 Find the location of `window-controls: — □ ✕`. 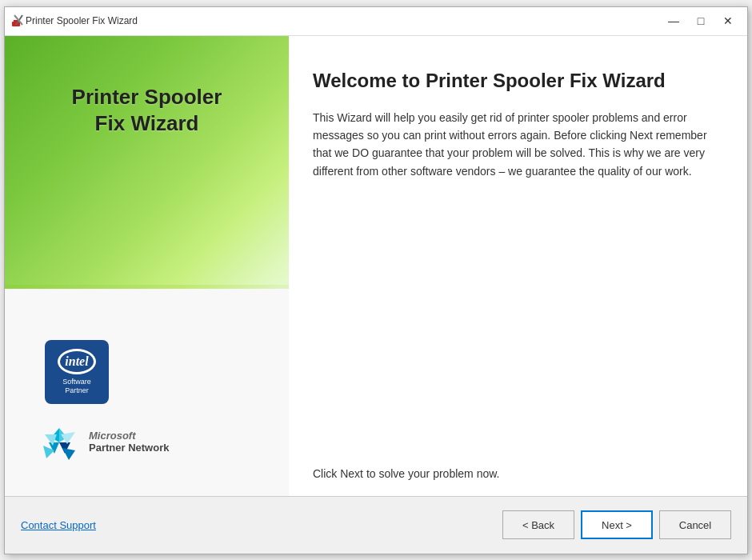

window-controls: — □ ✕ is located at coordinates (701, 21).